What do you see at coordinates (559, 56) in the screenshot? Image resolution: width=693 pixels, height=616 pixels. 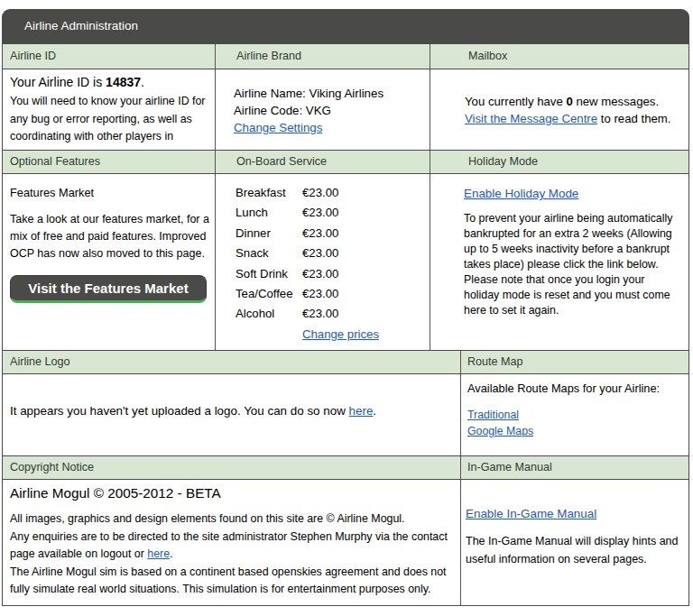 I see `section-header-mailbox: Mailbox` at bounding box center [559, 56].